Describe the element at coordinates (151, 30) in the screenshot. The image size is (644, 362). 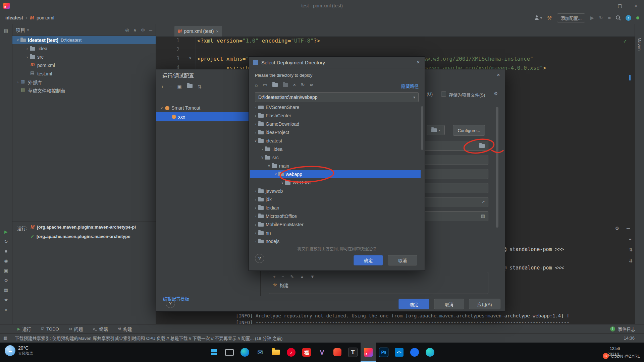
I see `hide-panel-icon: ─` at that location.